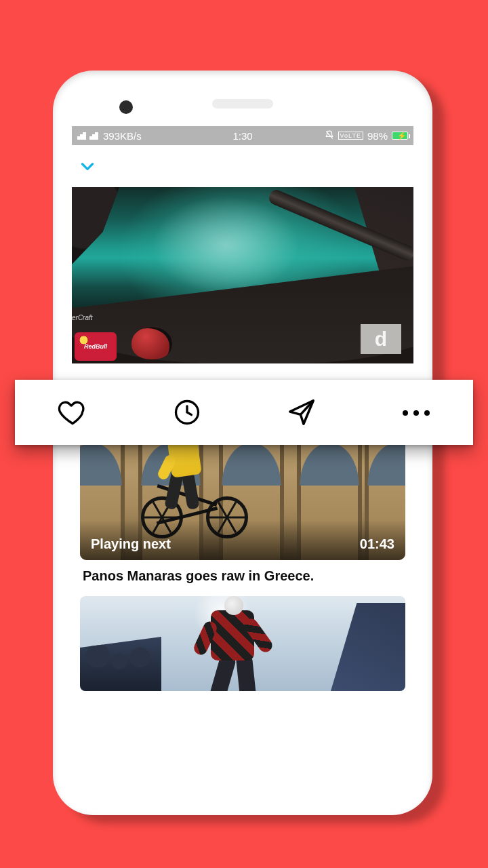 The width and height of the screenshot is (488, 868). Describe the element at coordinates (378, 136) in the screenshot. I see `status-battery-pct: 98%` at that location.